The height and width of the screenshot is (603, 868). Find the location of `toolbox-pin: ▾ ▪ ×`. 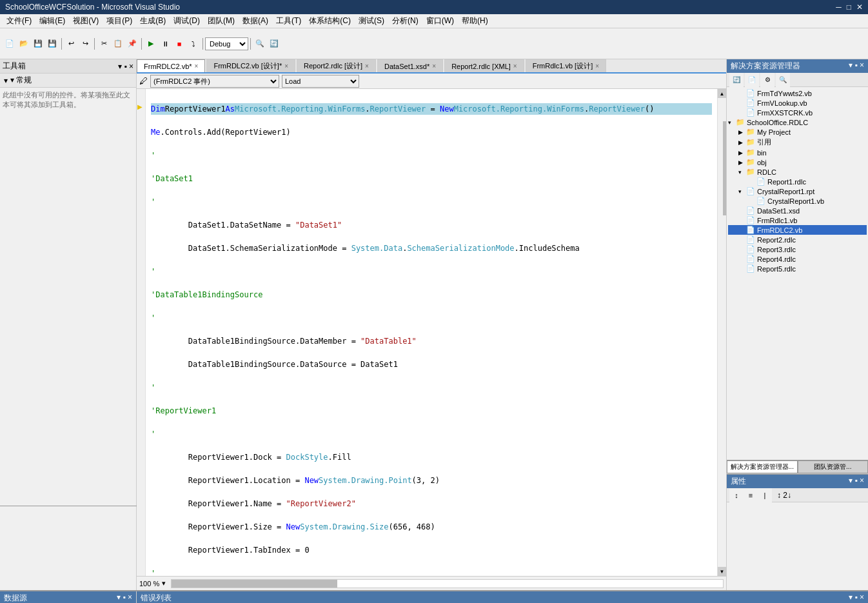

toolbox-pin: ▾ ▪ × is located at coordinates (126, 66).